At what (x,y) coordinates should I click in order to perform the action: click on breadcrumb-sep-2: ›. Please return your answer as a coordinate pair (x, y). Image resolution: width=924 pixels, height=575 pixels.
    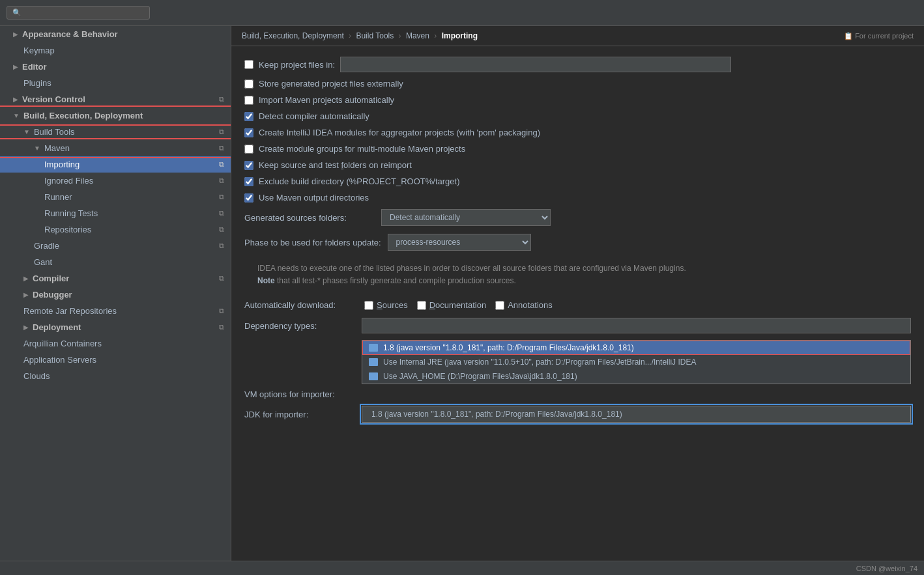
    Looking at the image, I should click on (401, 36).